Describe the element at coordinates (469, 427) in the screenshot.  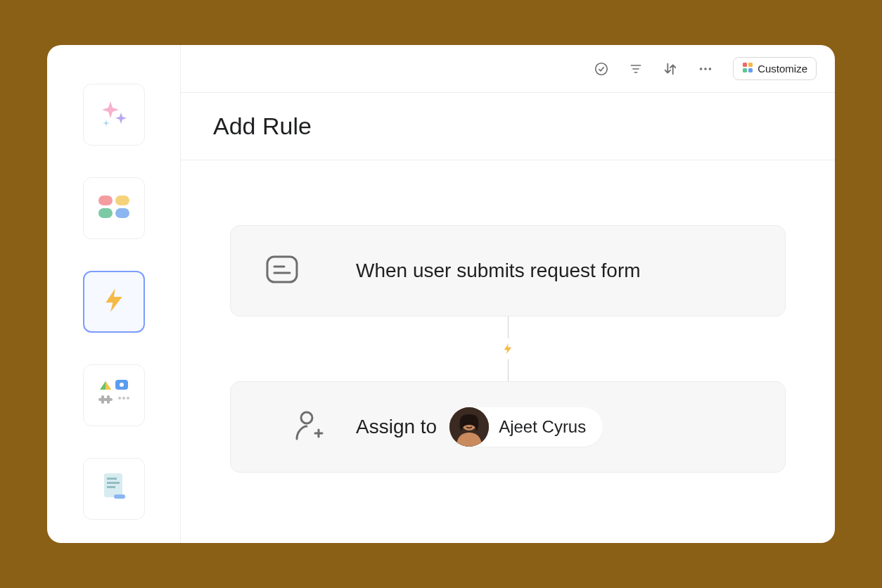
I see `assignee-avatar` at that location.